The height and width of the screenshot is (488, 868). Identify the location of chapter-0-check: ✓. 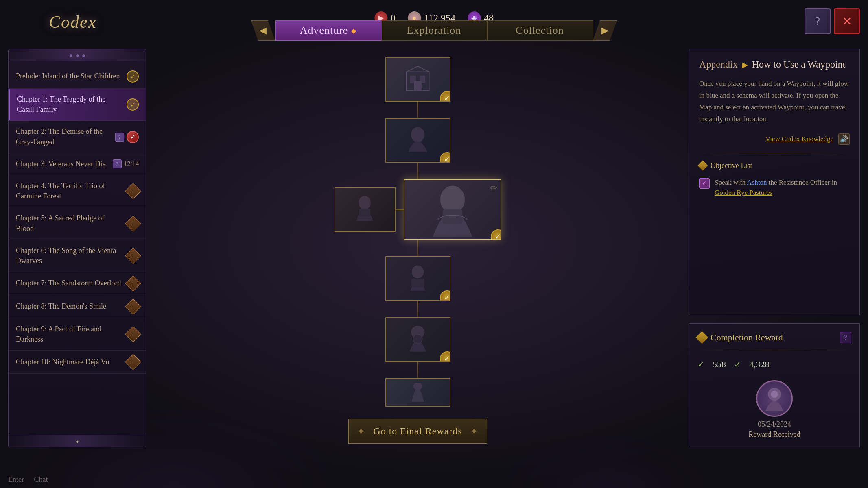
(133, 76).